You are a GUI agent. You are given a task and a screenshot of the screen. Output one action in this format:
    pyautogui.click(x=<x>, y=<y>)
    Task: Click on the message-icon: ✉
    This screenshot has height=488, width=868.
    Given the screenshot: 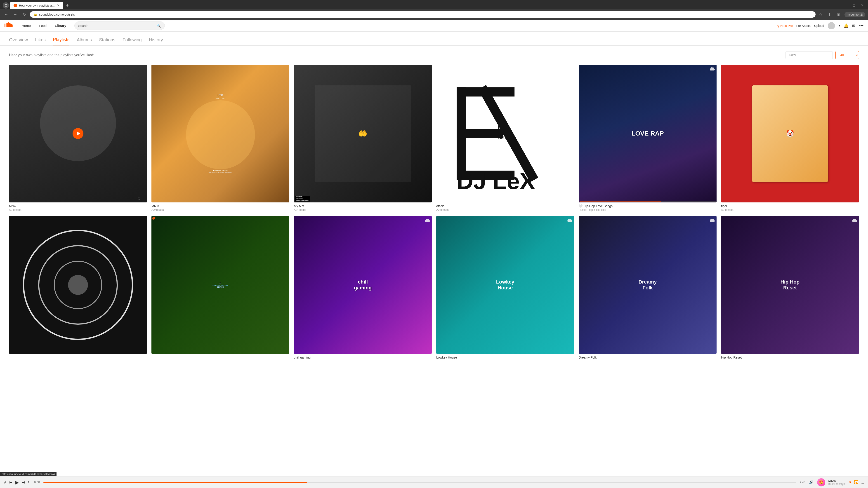 What is the action you would take?
    pyautogui.click(x=854, y=26)
    